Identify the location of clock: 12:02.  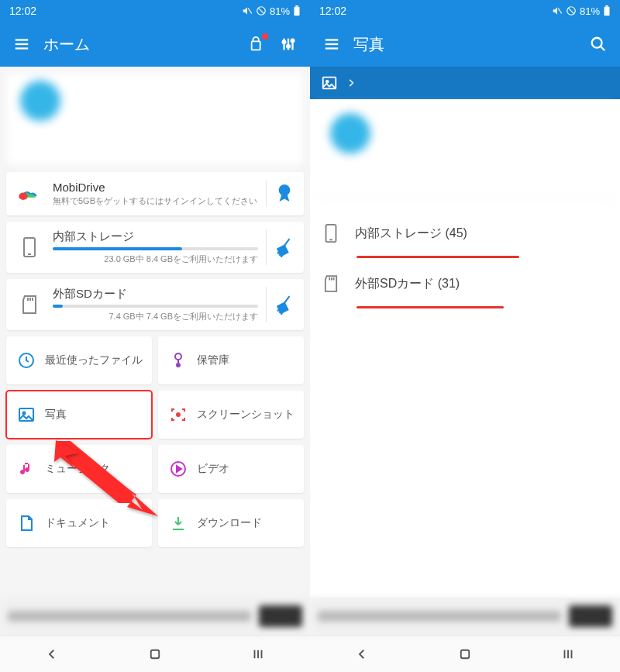
(333, 11).